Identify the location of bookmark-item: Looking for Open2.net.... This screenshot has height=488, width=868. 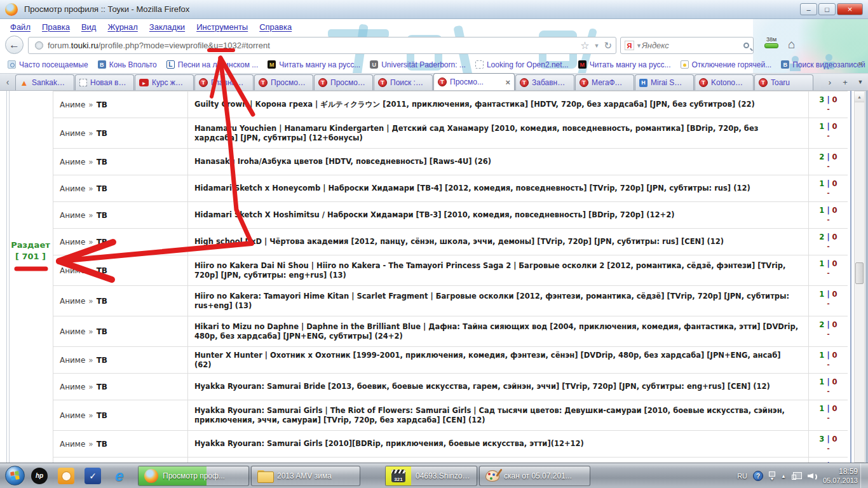
(522, 65).